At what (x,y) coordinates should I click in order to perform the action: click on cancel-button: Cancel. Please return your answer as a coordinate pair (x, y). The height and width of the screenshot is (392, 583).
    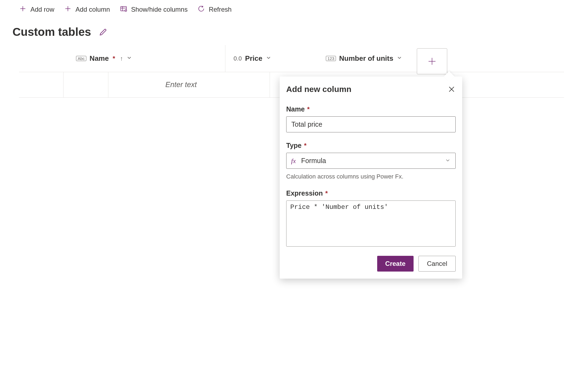
    Looking at the image, I should click on (437, 264).